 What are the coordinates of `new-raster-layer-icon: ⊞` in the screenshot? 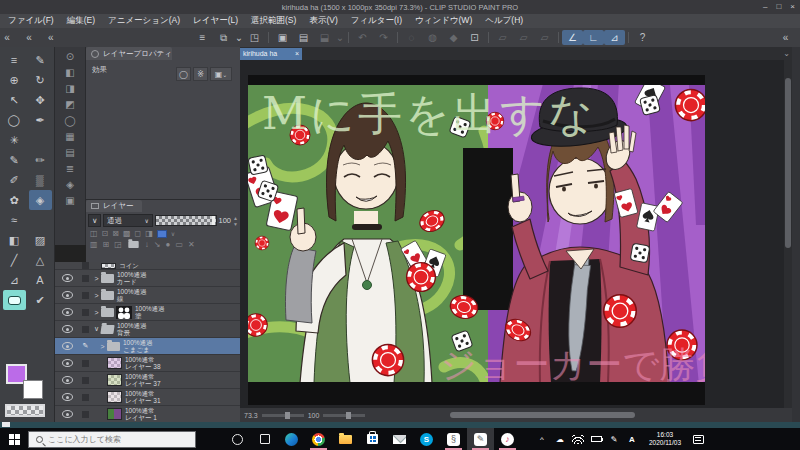 It's located at (106, 244).